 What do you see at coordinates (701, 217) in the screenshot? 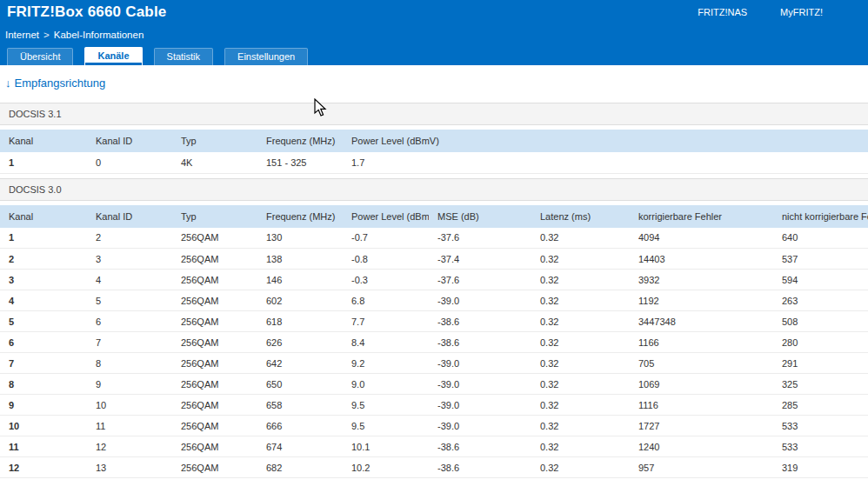
I see `column-header: korrigierbare Fehler` at bounding box center [701, 217].